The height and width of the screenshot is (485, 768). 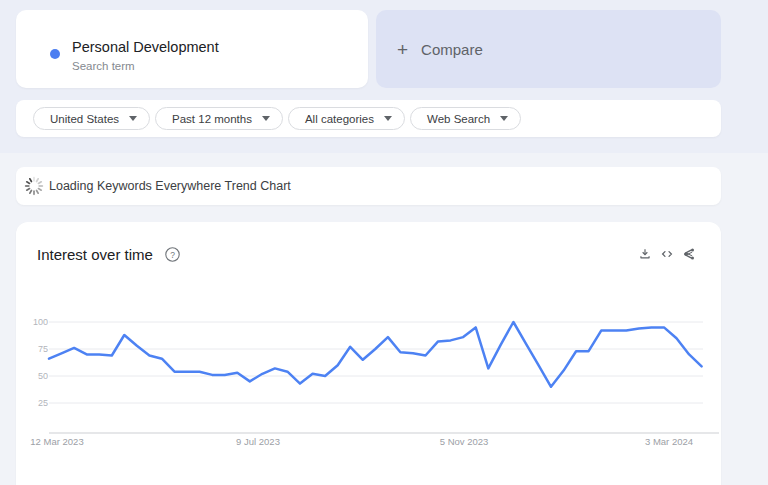 I want to click on filter-bar: United States Past 12 months All categor…, so click(x=368, y=118).